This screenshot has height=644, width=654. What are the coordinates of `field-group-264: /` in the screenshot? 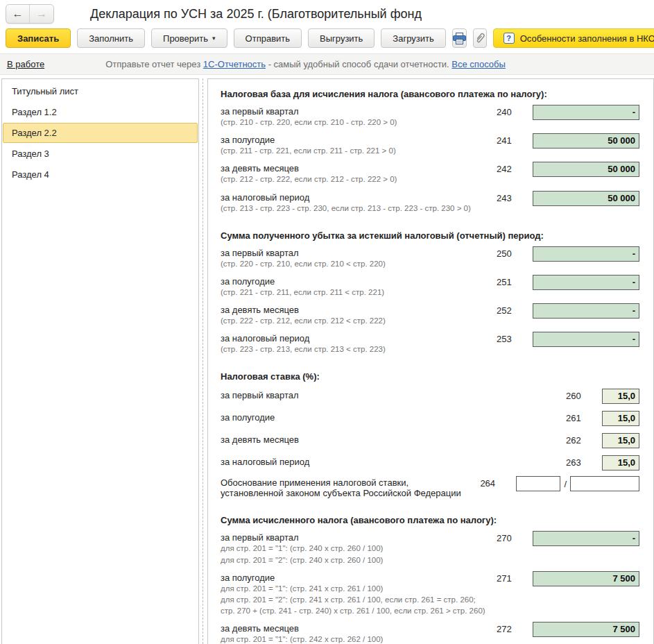 It's located at (578, 484).